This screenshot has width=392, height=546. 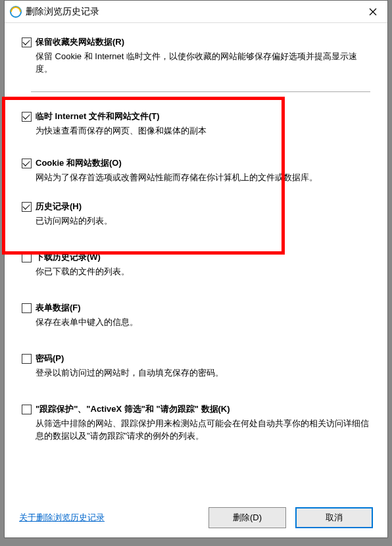 I want to click on option-desc: 网站为了保存首选项或改善网站性能而存储在你计算机上的文件或数据库。, so click(x=203, y=178).